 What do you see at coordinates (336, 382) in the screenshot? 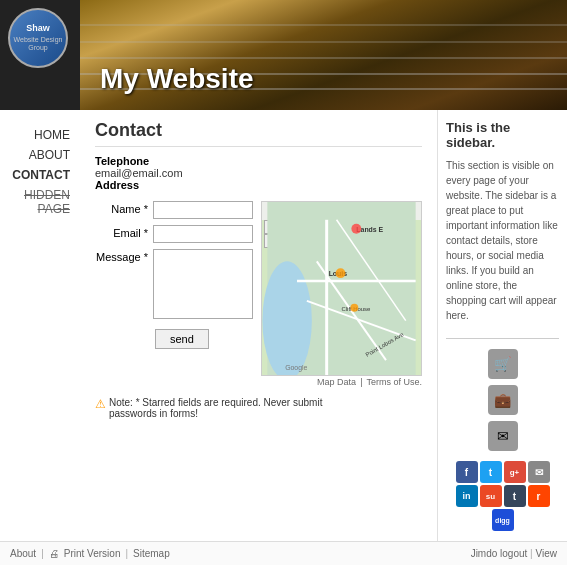
I see `map-data-label: Map Data` at bounding box center [336, 382].